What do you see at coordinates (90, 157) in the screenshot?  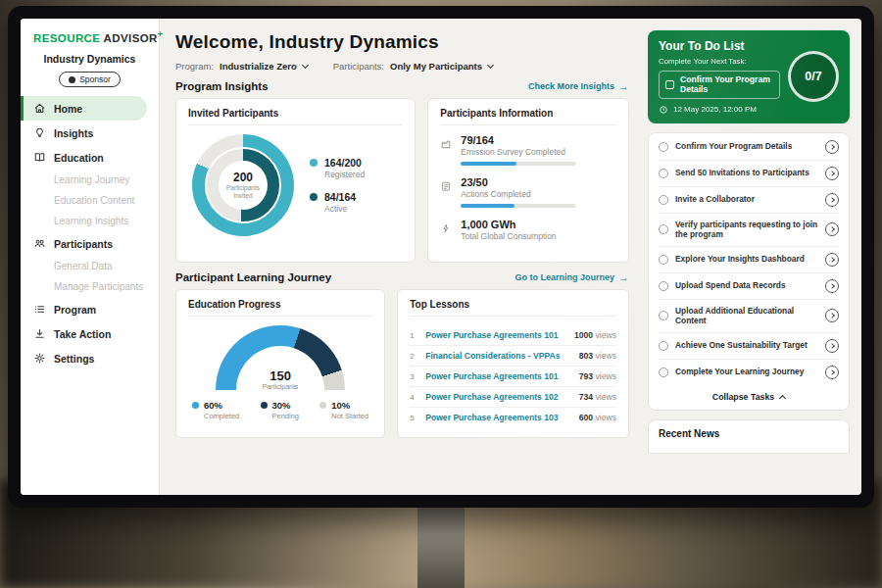 I see `sidebar-item-education: Education` at bounding box center [90, 157].